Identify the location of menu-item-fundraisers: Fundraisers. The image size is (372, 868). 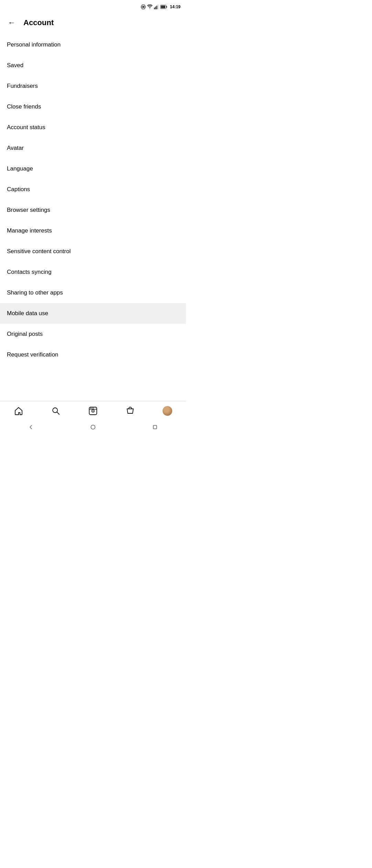
(93, 86).